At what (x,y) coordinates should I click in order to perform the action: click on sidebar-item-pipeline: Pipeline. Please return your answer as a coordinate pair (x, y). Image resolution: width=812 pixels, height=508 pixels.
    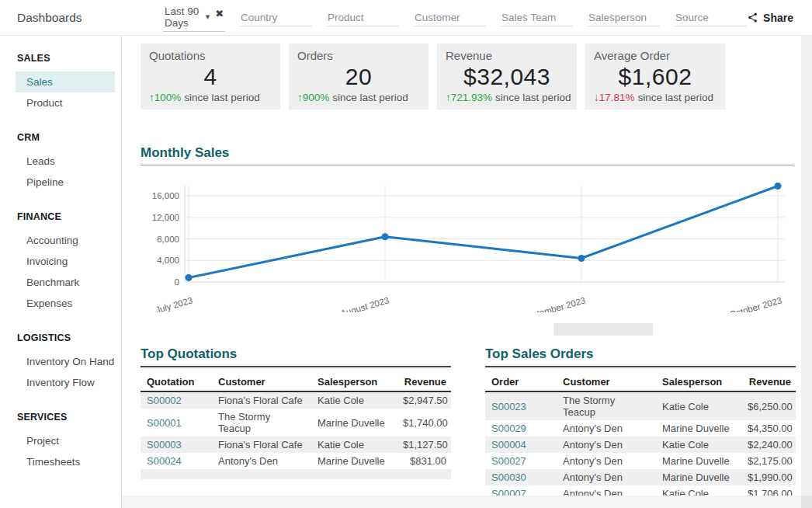
    Looking at the image, I should click on (65, 182).